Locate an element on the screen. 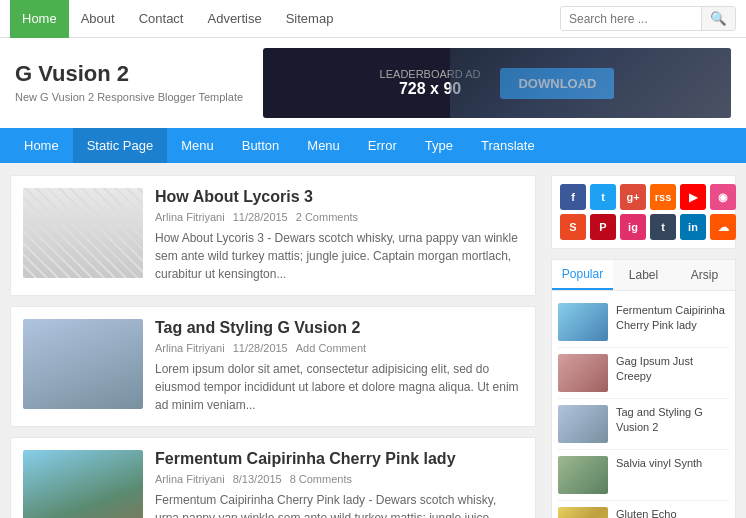  logo-title: G Vusion 2 is located at coordinates (129, 74).